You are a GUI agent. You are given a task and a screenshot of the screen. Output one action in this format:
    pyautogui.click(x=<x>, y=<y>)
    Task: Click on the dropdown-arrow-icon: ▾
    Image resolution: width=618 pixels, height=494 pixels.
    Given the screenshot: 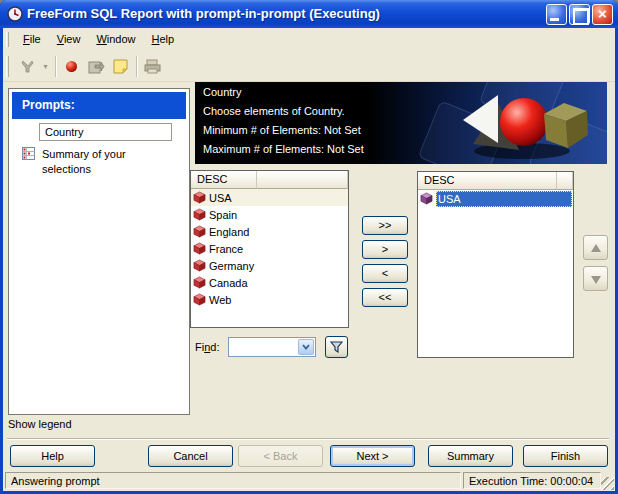 What is the action you would take?
    pyautogui.click(x=46, y=66)
    